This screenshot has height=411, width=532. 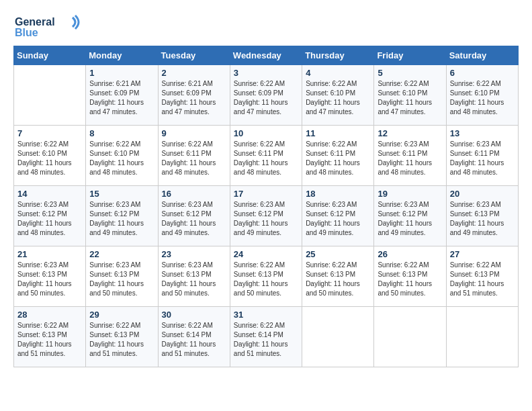 I want to click on calendar-cell: 13 Sunrise: 6:23 AMSunset: 6:11 PMDaylig…, so click(x=482, y=156).